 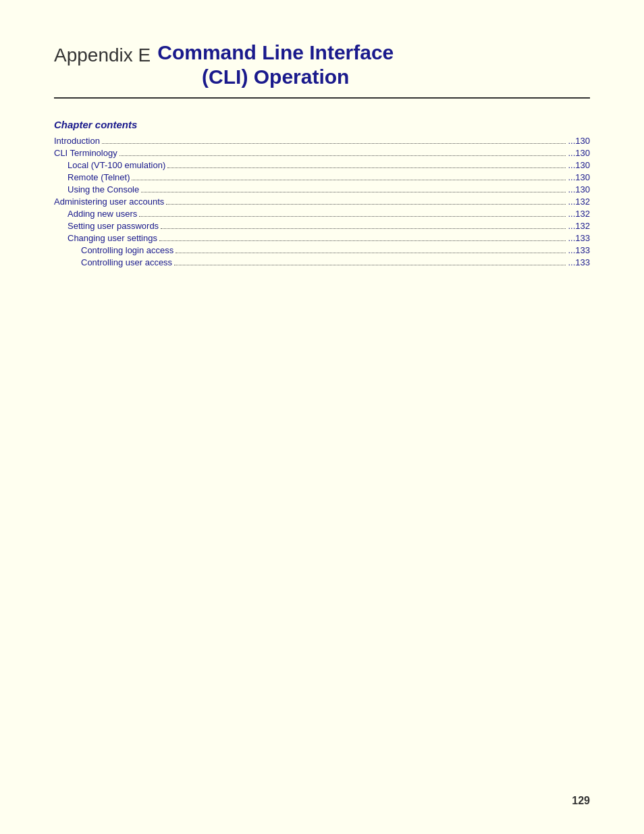 What do you see at coordinates (581, 801) in the screenshot?
I see `page-number-footer: 129` at bounding box center [581, 801].